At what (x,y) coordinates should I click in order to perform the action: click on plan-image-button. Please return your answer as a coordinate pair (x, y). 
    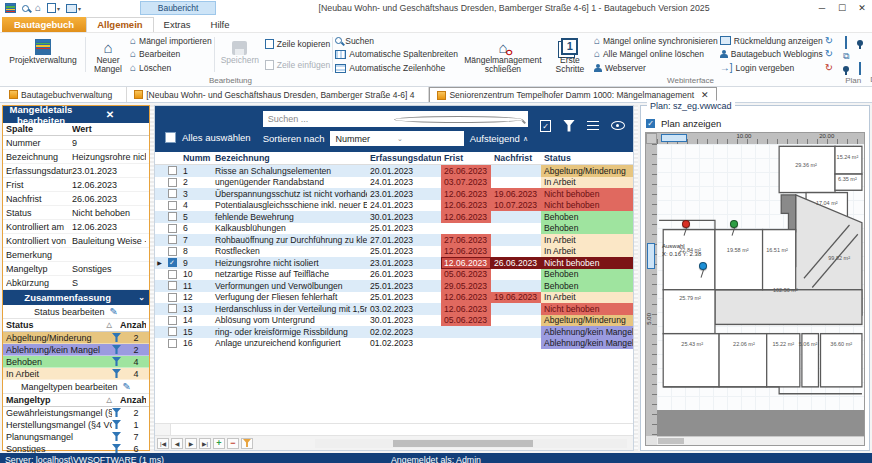
    Looking at the image, I should click on (860, 68).